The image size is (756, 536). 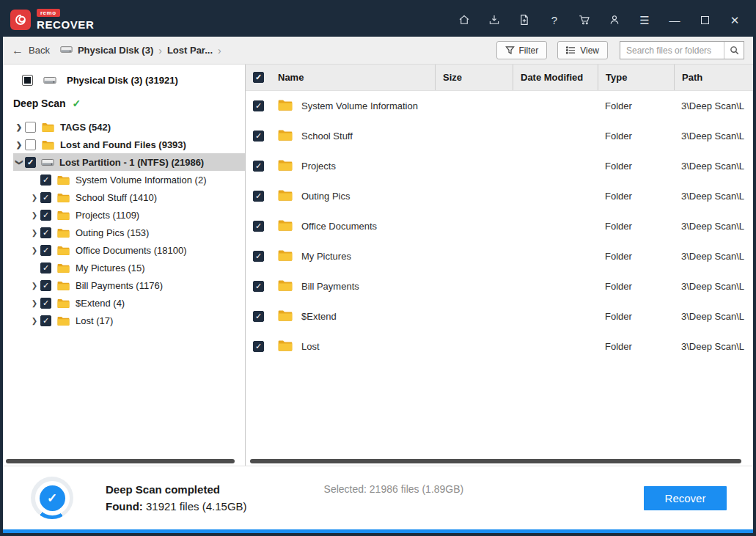 I want to click on tree-item: ❯✓Bill Payments (1176), so click(x=136, y=285).